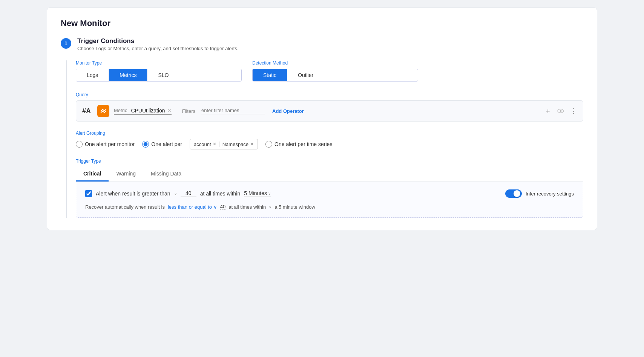  I want to click on section-title: Trigger Conditions, so click(158, 41).